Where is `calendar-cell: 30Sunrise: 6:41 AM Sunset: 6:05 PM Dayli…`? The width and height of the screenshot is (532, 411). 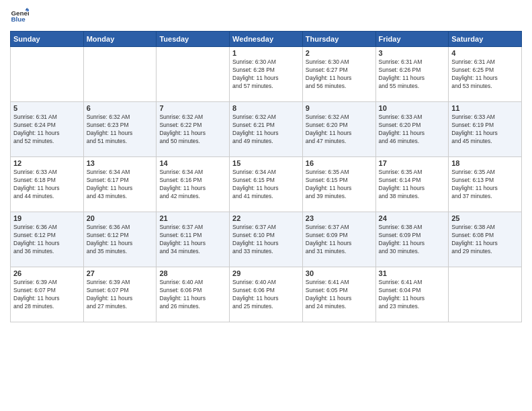
calendar-cell: 30Sunrise: 6:41 AM Sunset: 6:05 PM Dayli… is located at coordinates (339, 295).